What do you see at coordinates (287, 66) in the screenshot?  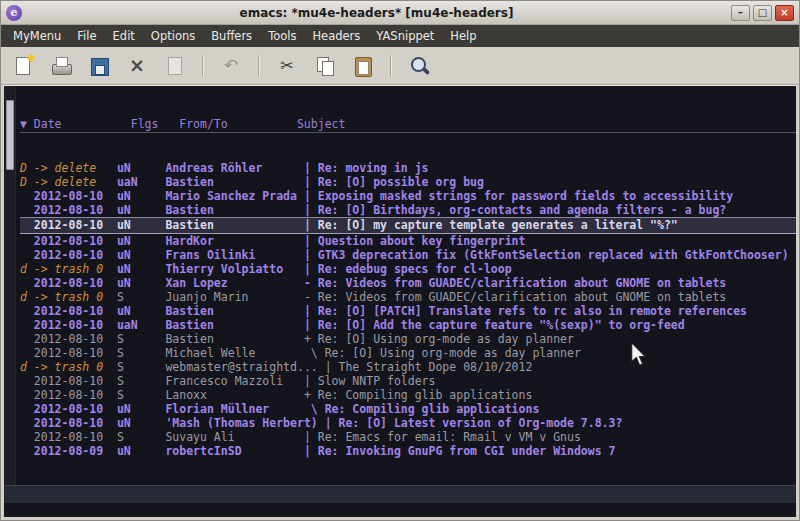 I see `cut-icon: ✂` at bounding box center [287, 66].